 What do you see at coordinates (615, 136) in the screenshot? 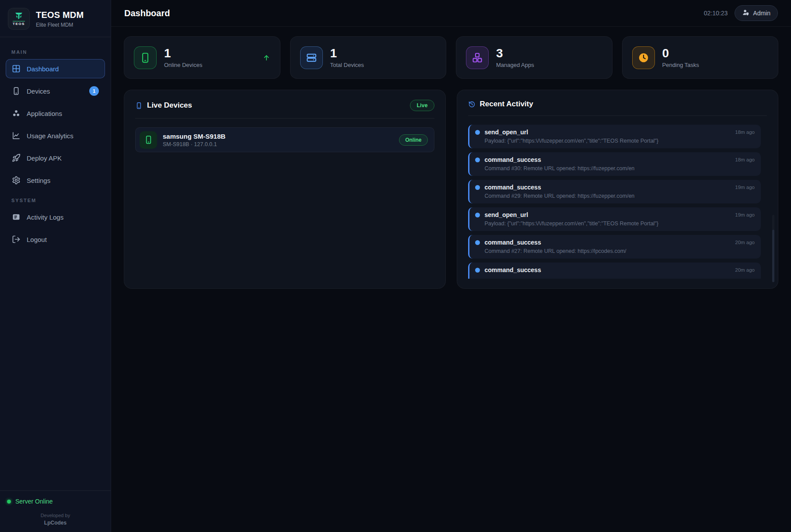
I see `activity-item: send_open_url 18m ago Payload: {"url":"h…` at bounding box center [615, 136].